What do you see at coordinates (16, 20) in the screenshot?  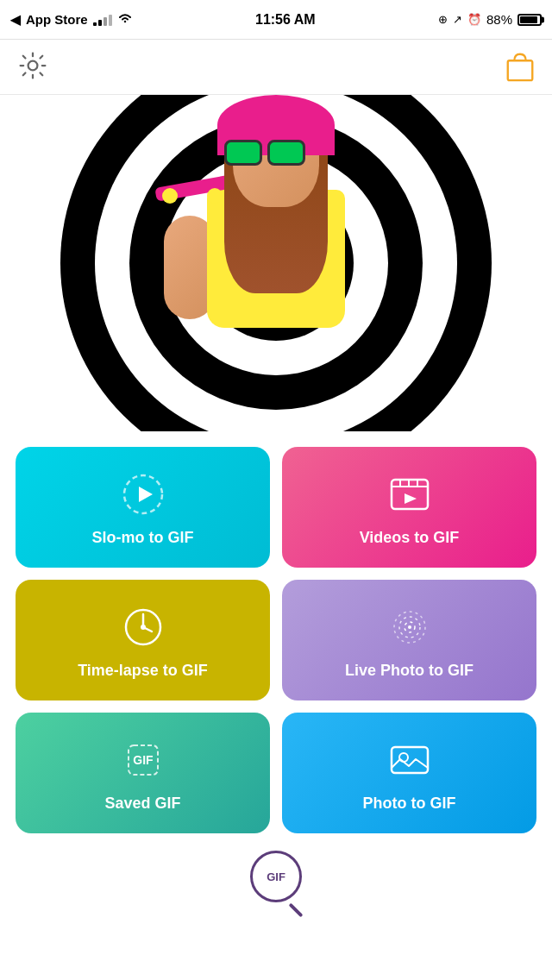 I see `back-arrow: ◀` at bounding box center [16, 20].